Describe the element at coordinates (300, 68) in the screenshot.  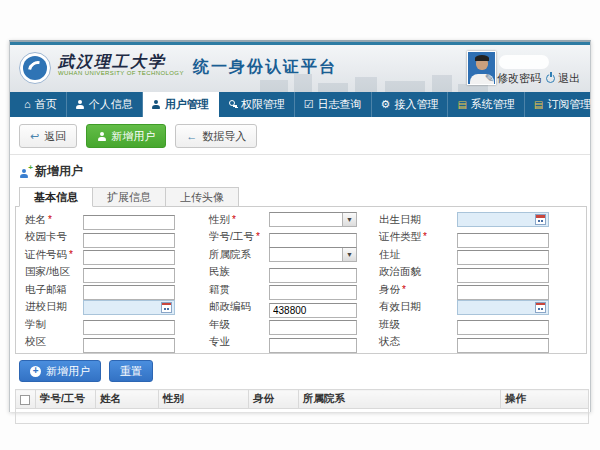
I see `header: 武汉理工大学 WUHAN UNIVERSITY OF TECHNOLOGY 统一…` at that location.